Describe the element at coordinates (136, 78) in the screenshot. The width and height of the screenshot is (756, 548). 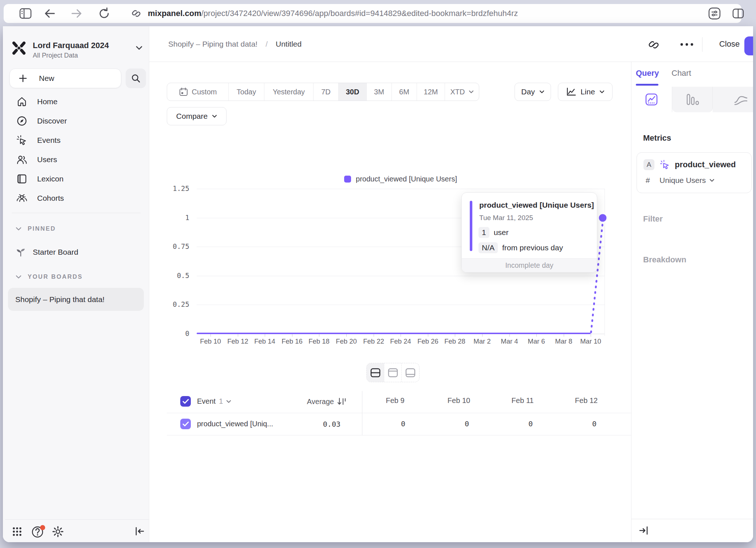
I see `search-button` at that location.